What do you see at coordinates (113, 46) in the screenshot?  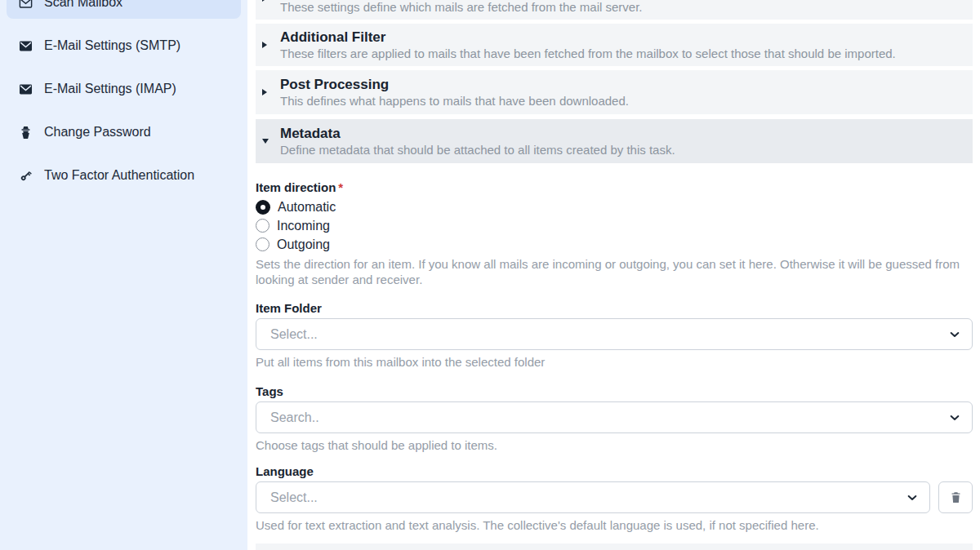 I see `sidebar-item-label: E-Mail Settings (SMTP)` at bounding box center [113, 46].